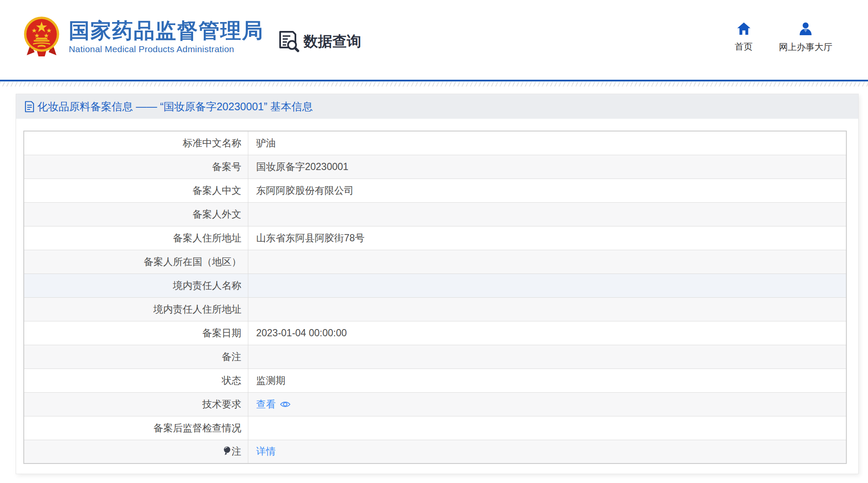 This screenshot has height=483, width=868. I want to click on row-label: 备案人住所地址, so click(136, 238).